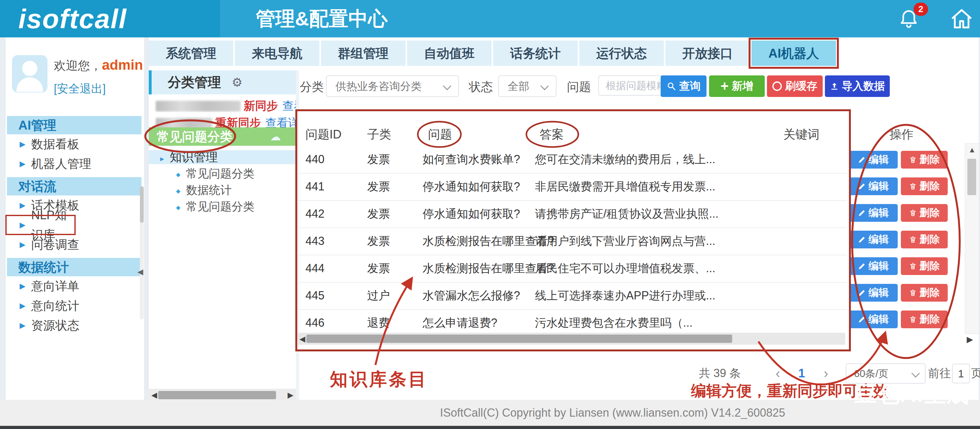 This screenshot has height=429, width=980. Describe the element at coordinates (545, 86) in the screenshot. I see `chevron-down-icon` at that location.